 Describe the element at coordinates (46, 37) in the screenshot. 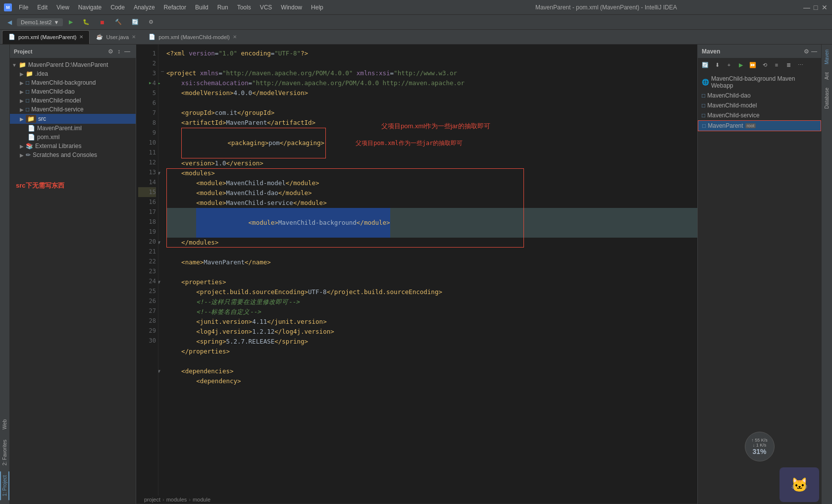

I see `tab-pom-maven-parent: 📄 pom.xml (MavenParent) ✕` at that location.